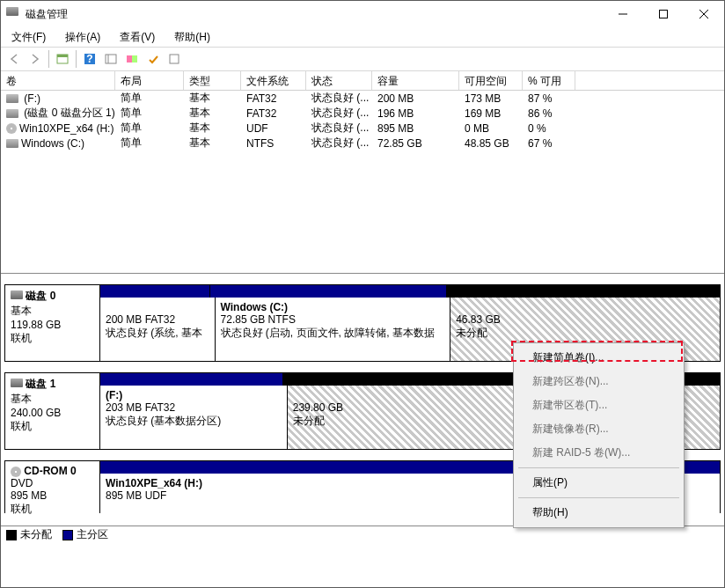  What do you see at coordinates (11, 535) in the screenshot?
I see `legend-unalloc-swatch` at bounding box center [11, 535].